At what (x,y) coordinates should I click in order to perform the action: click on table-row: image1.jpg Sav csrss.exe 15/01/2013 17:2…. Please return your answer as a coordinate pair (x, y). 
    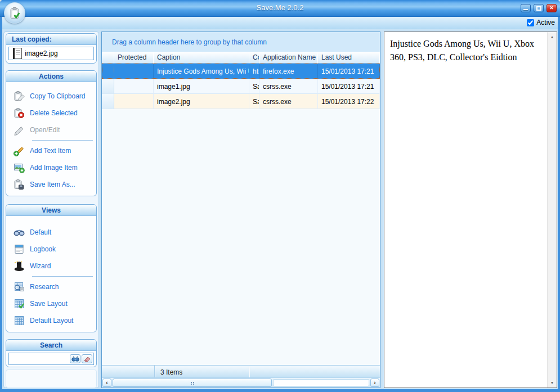
    Looking at the image, I should click on (241, 87).